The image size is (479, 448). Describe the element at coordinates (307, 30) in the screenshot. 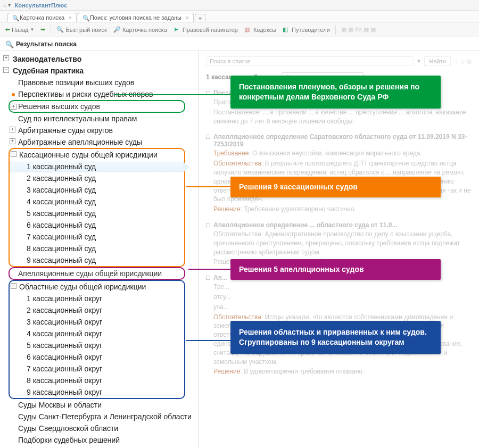

I see `guides-button: ◧Путеводители` at that location.